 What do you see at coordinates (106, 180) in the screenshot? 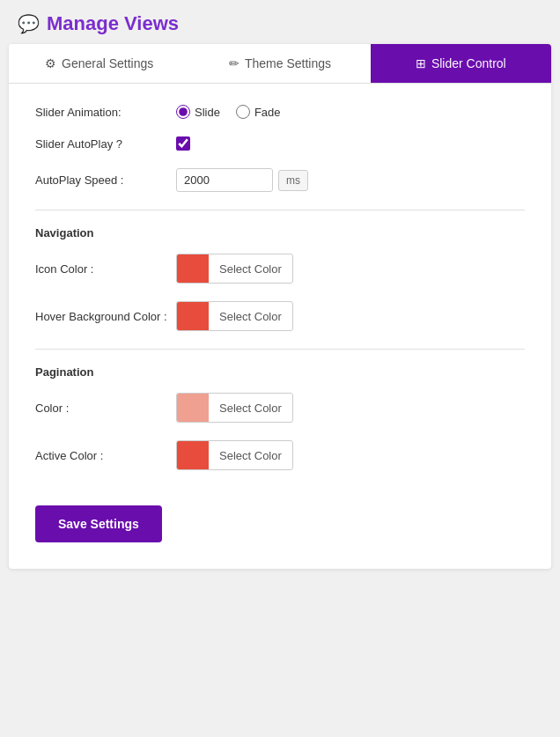
I see `autoplay-speed-label: AutoPlay Speed :` at bounding box center [106, 180].